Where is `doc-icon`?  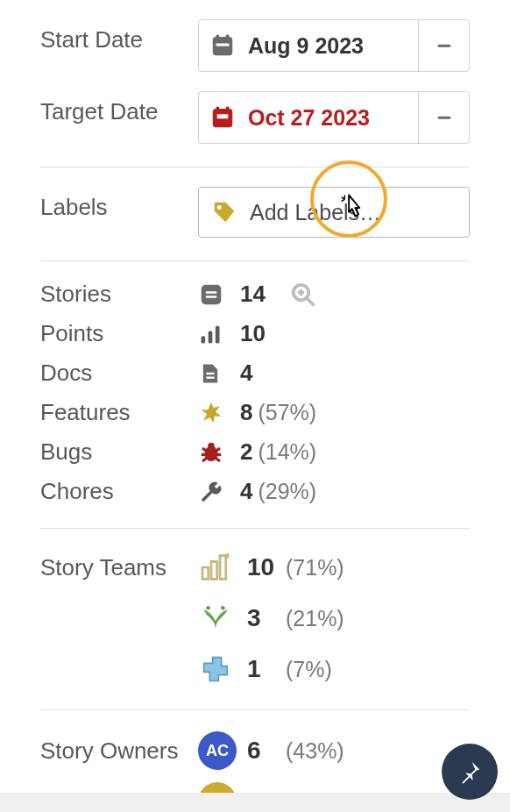 doc-icon is located at coordinates (216, 374).